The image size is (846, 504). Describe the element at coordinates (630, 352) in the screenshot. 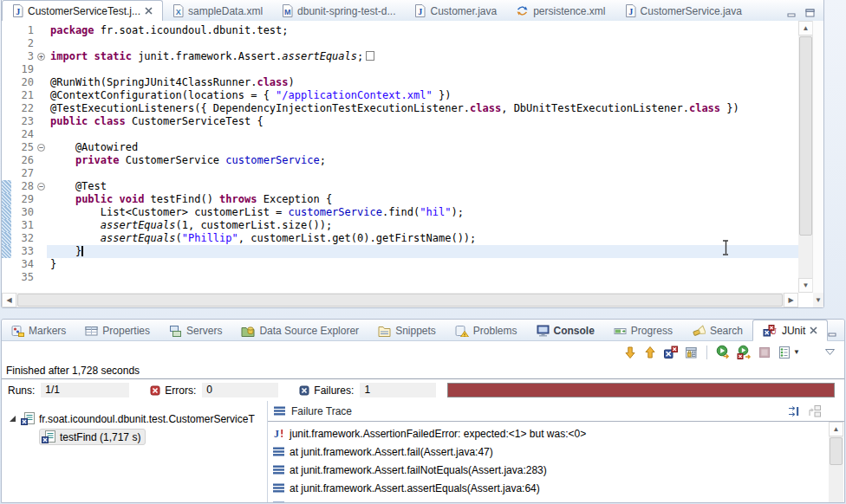

I see `next-failed-test-icon` at that location.